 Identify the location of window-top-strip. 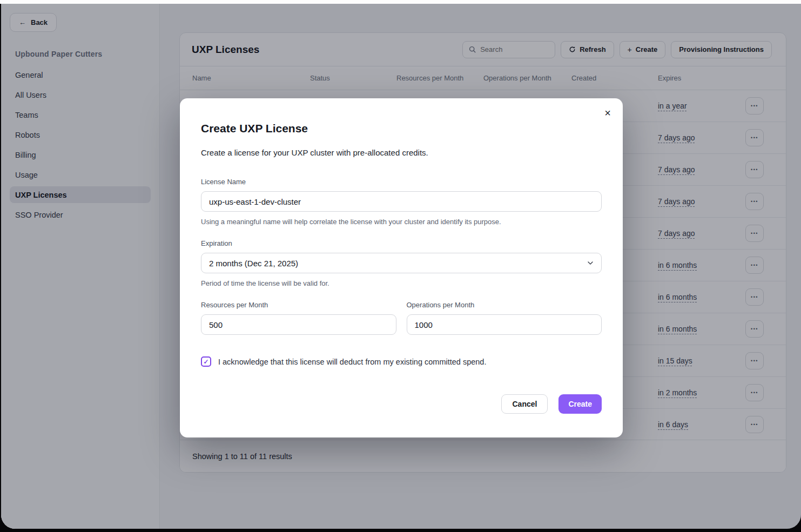
(401, 2).